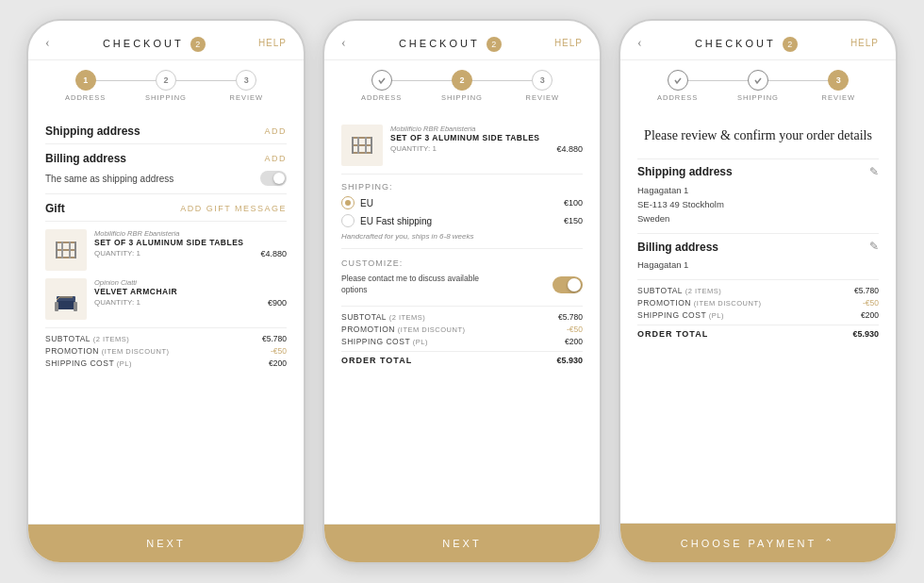 Image resolution: width=924 pixels, height=583 pixels. I want to click on same-shipping-toggle, so click(273, 178).